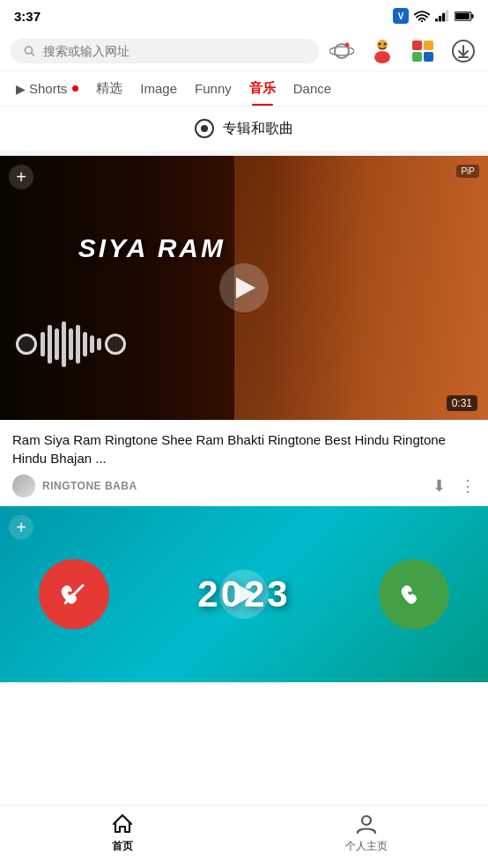 The width and height of the screenshot is (488, 868). I want to click on download-btn-1: ⬇, so click(439, 486).